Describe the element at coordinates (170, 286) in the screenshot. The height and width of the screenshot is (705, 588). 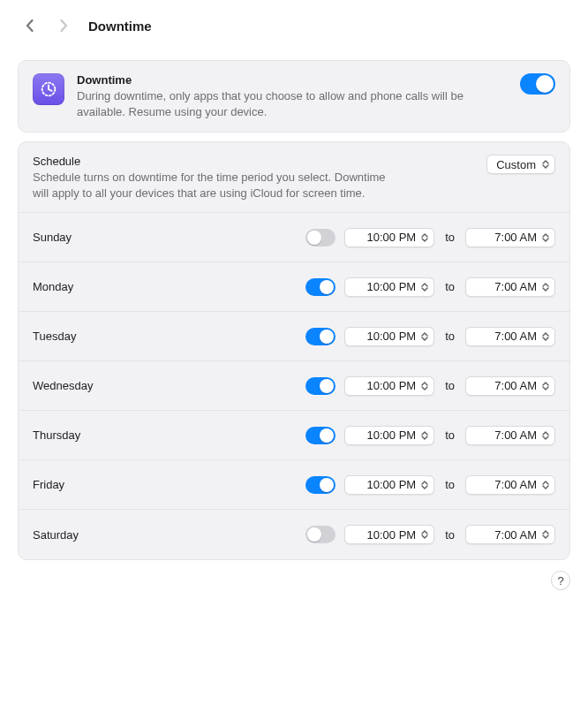
I see `day-name: Monday` at that location.